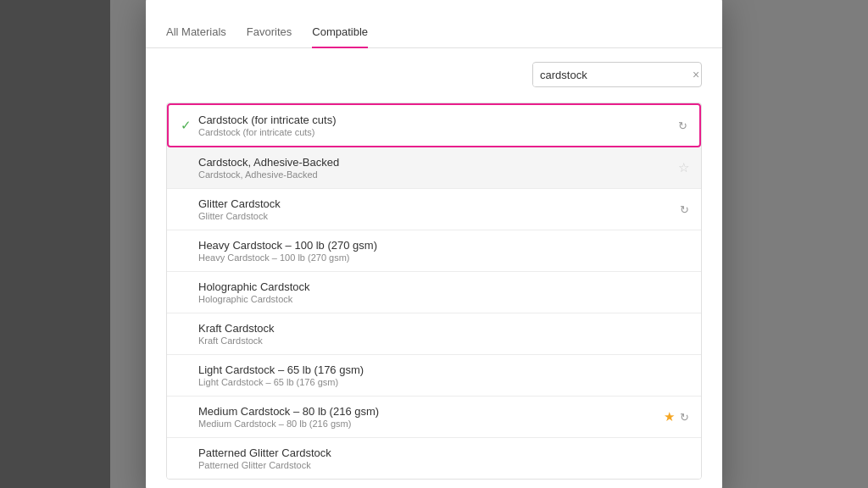 This screenshot has width=868, height=488. What do you see at coordinates (434, 417) in the screenshot?
I see `list-item: Medium Cardstock – 80 lb (216 gsm) Mediu…` at bounding box center [434, 417].